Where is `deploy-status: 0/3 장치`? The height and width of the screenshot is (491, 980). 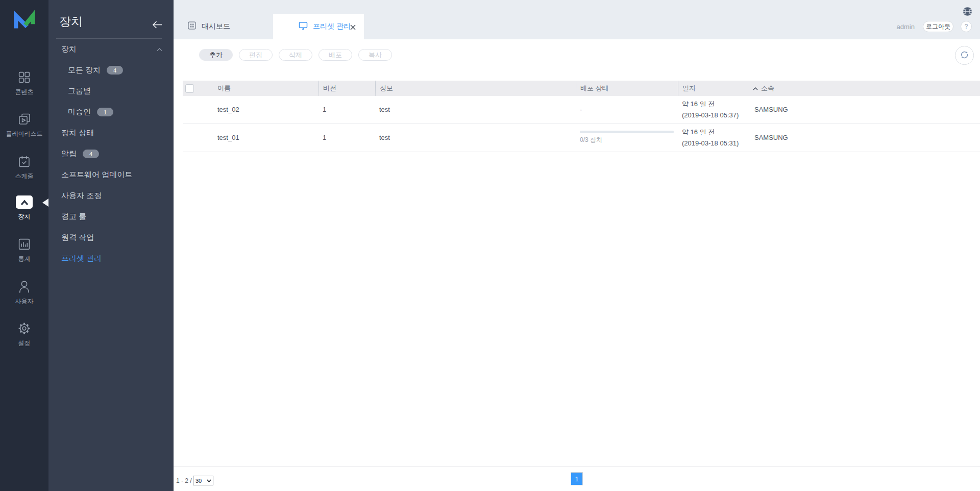
deploy-status: 0/3 장치 is located at coordinates (627, 138).